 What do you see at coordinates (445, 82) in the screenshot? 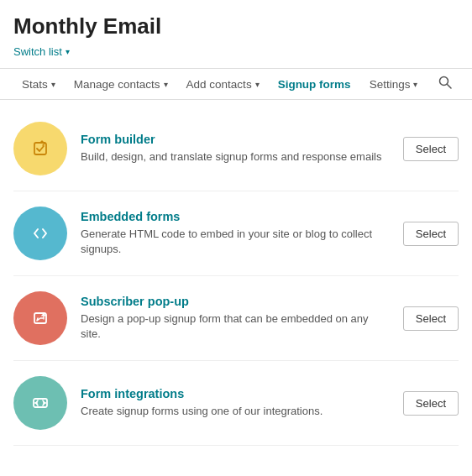
I see `search-icon` at bounding box center [445, 82].